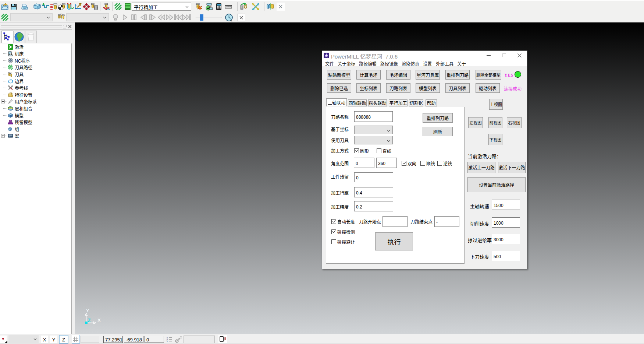 The width and height of the screenshot is (644, 344). Describe the element at coordinates (89, 320) in the screenshot. I see `svg-text: Z` at that location.